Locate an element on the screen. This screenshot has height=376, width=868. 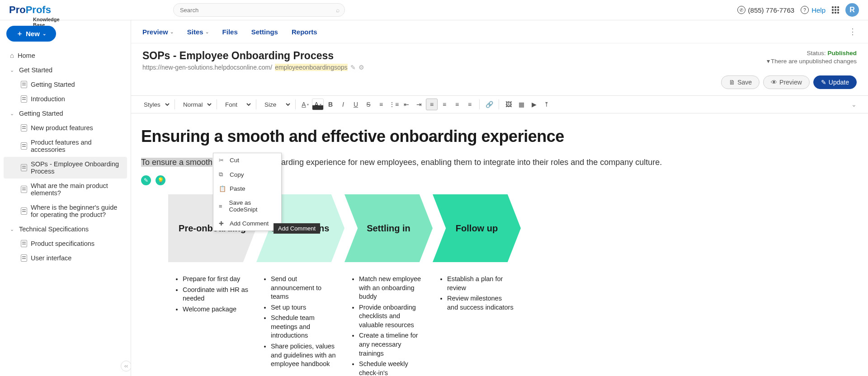
align-right-button: ≡ is located at coordinates (457, 104).